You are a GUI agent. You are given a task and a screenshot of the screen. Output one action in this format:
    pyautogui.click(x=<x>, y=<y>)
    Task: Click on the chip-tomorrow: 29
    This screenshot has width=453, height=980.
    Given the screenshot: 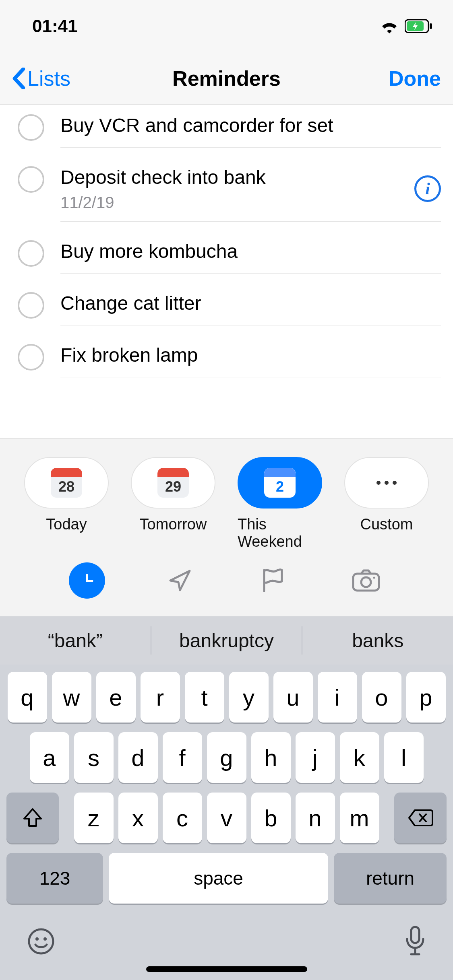 What is the action you would take?
    pyautogui.click(x=173, y=483)
    